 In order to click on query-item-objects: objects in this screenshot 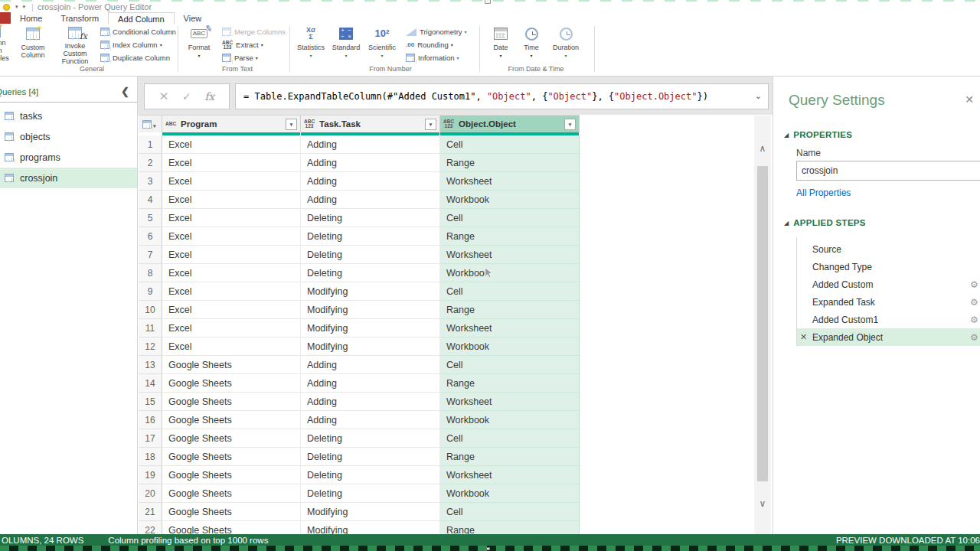, I will do `click(69, 136)`.